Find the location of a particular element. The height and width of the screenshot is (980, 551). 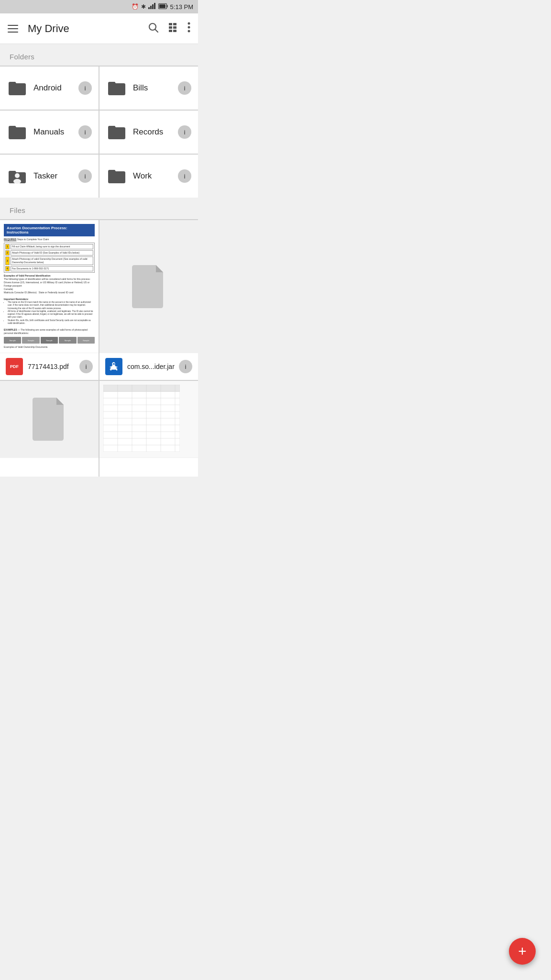

signal-icon is located at coordinates (152, 7).